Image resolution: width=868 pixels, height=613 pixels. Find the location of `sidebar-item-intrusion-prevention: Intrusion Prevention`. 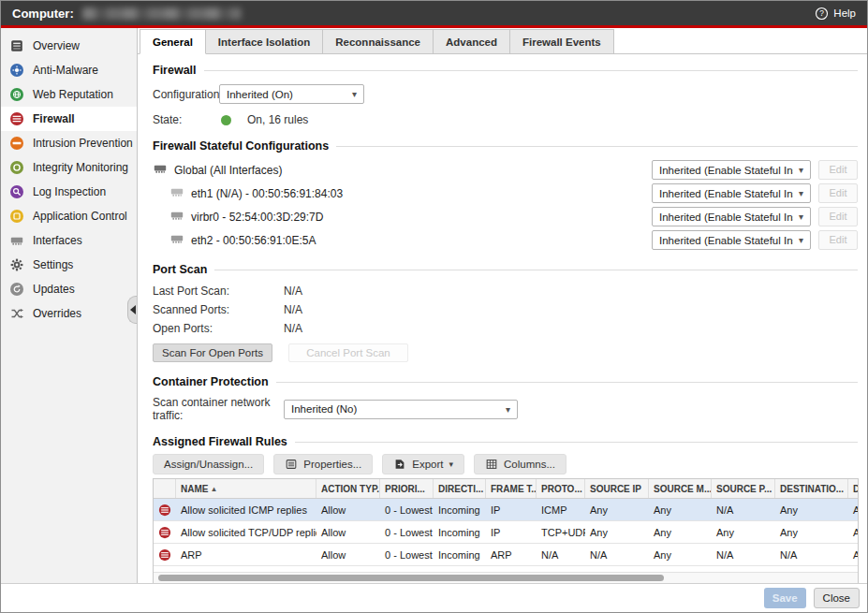

sidebar-item-intrusion-prevention: Intrusion Prevention is located at coordinates (69, 143).